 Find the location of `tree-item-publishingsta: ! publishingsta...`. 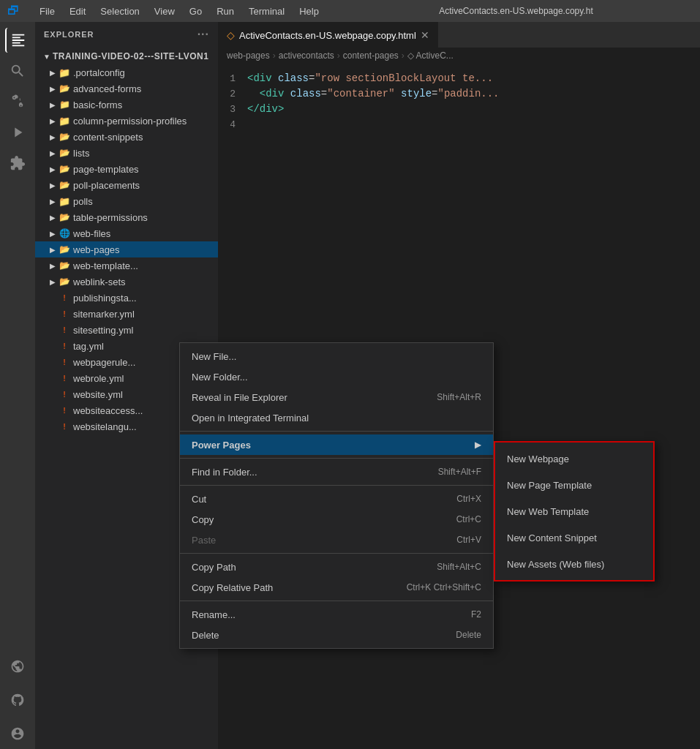

tree-item-publishingsta: ! publishingsta... is located at coordinates (127, 298).